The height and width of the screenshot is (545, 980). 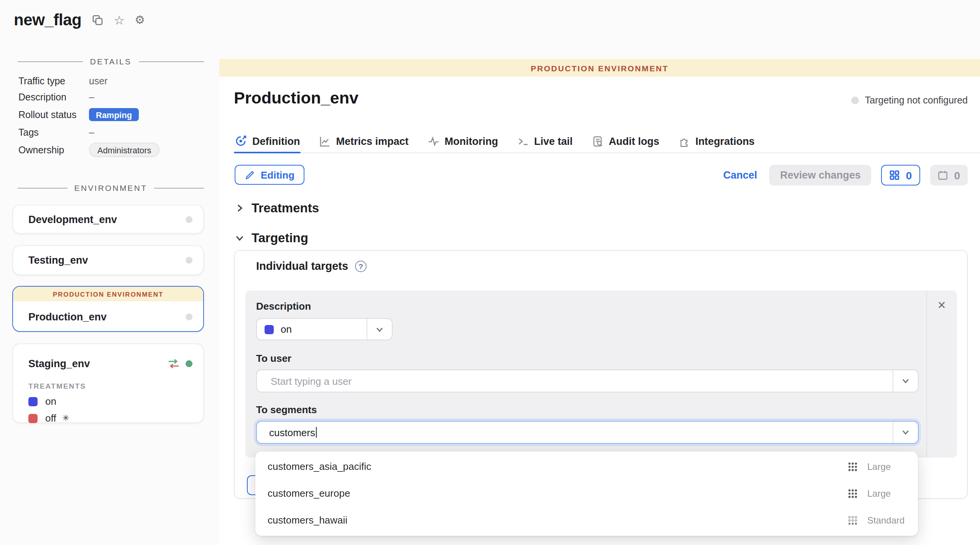 What do you see at coordinates (311, 266) in the screenshot?
I see `individual-targets-heading: Individual targets ?` at bounding box center [311, 266].